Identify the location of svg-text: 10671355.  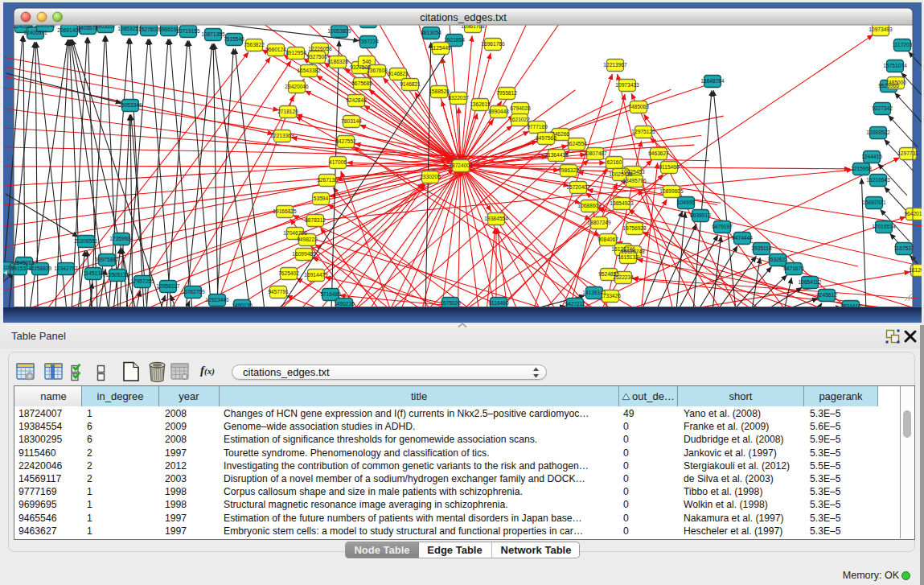
(213, 34).